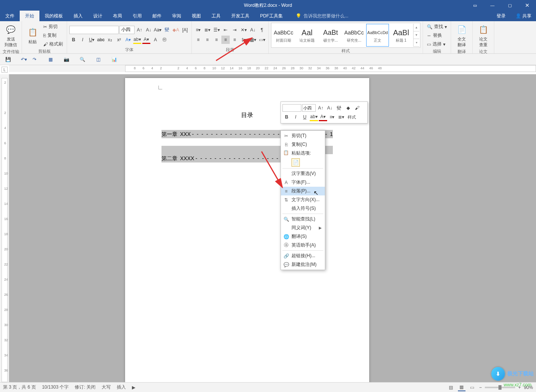 Image resolution: width=536 pixels, height=392 pixels. Describe the element at coordinates (5, 70) in the screenshot. I see `tab-selector: L` at that location.